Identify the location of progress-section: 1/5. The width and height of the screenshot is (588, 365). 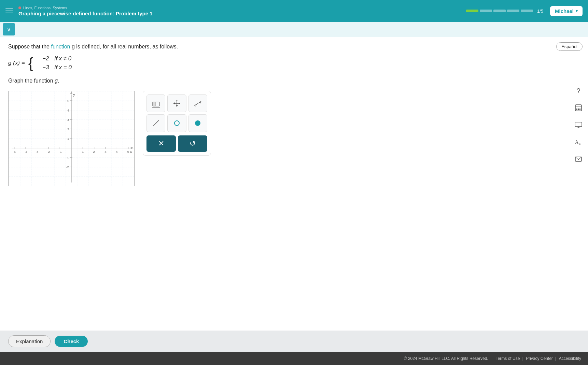
(505, 11).